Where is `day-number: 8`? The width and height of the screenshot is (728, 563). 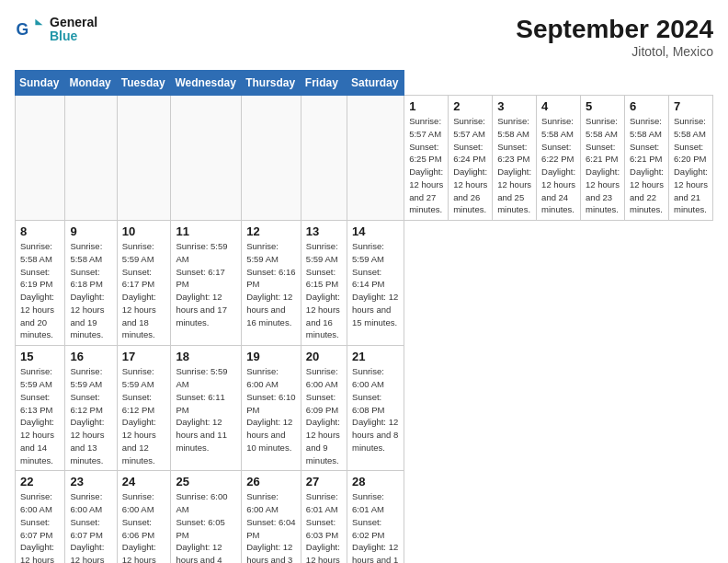 day-number: 8 is located at coordinates (40, 232).